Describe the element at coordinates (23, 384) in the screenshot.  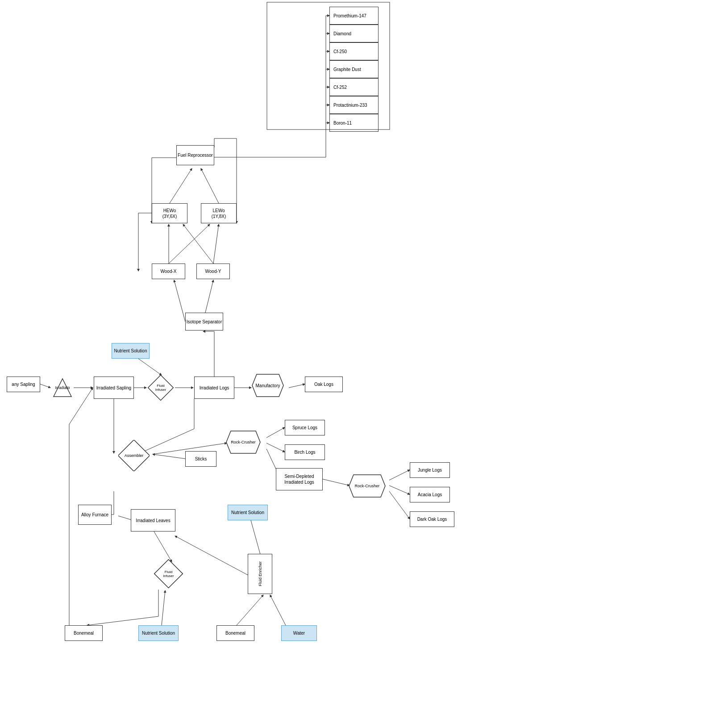
I see `any-sapling-node: any Sapling` at that location.